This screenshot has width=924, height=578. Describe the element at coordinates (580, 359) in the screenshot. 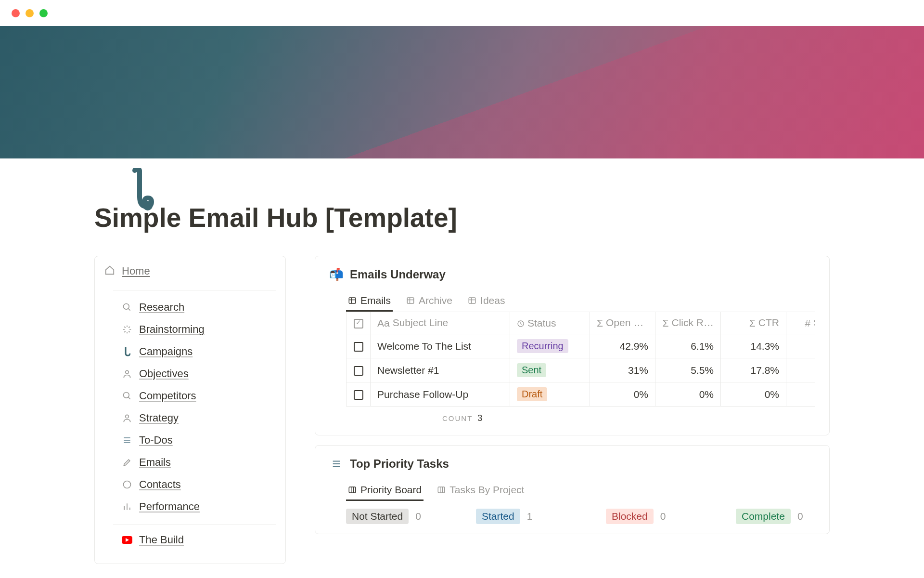

I see `emails-table: AaSubject Line Status ΣOpen R… ΣClick R……` at that location.